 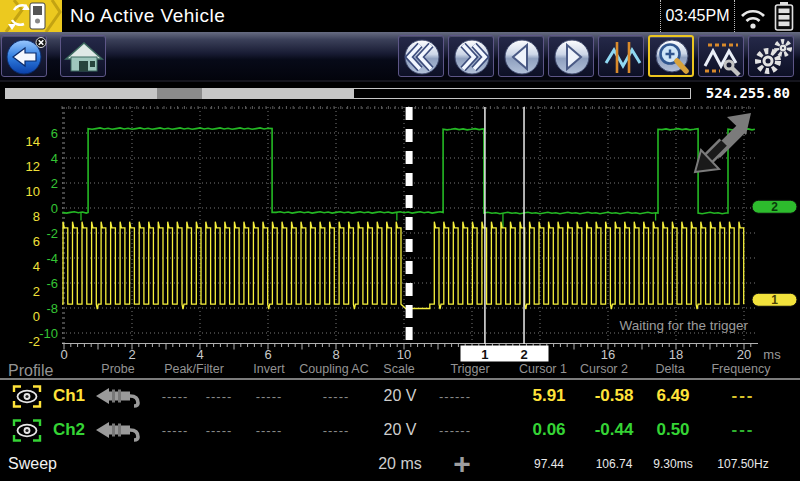 What do you see at coordinates (336, 396) in the screenshot?
I see `ch1-coupling: -----` at bounding box center [336, 396].